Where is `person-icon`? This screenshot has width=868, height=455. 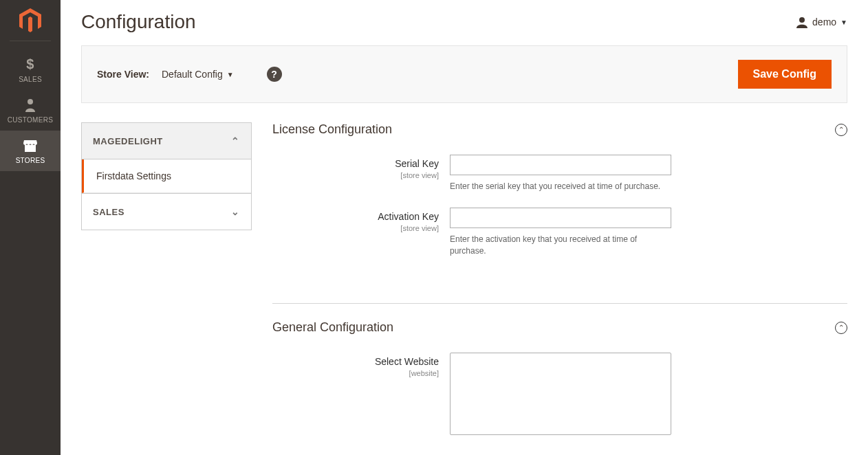 person-icon is located at coordinates (30, 106).